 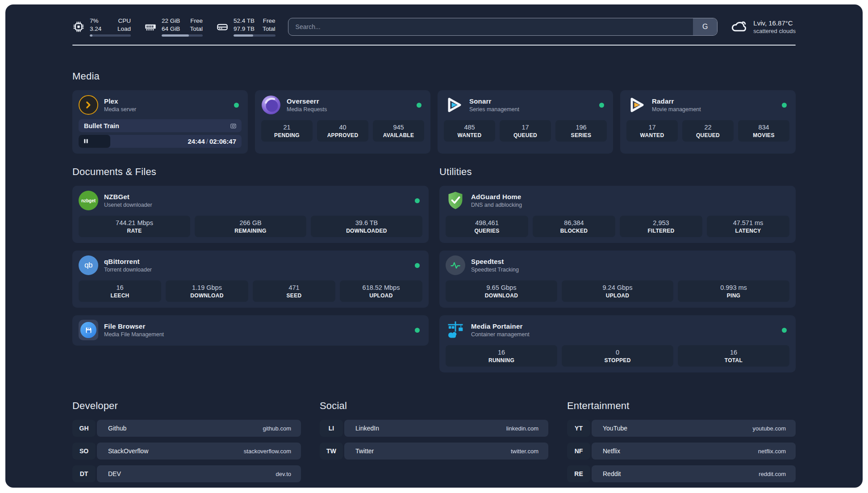 I want to click on card-header: nzbgetNZBGetUsenet downloader, so click(x=250, y=201).